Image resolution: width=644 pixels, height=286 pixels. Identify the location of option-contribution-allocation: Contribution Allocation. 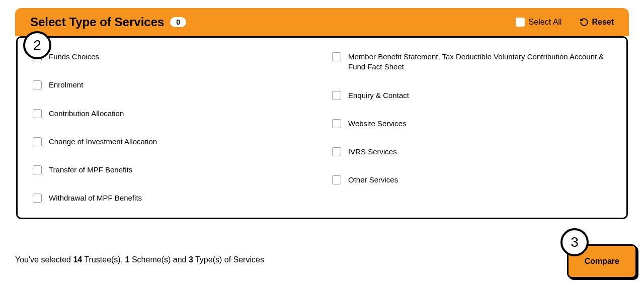
(172, 114).